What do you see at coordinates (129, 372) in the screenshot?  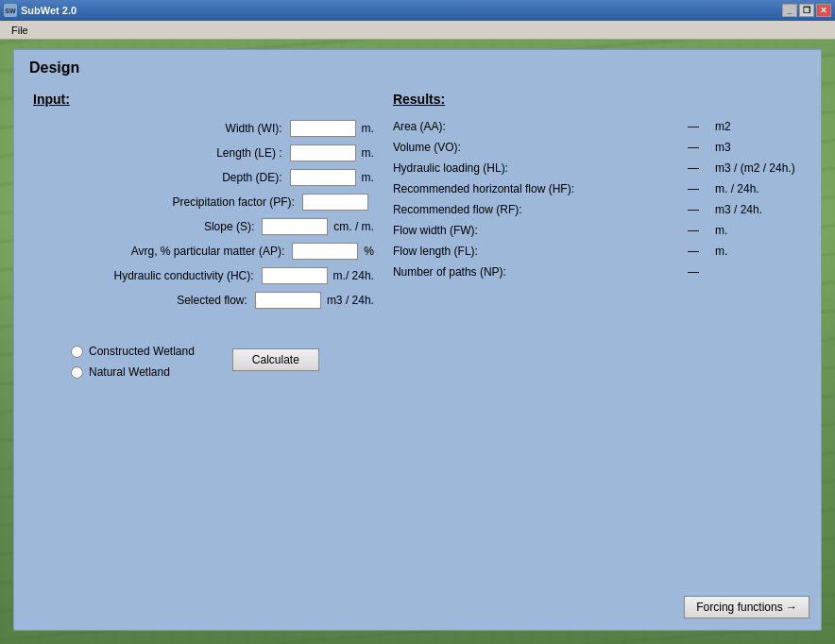 I see `natural-wetland-label: Natural Wetland` at bounding box center [129, 372].